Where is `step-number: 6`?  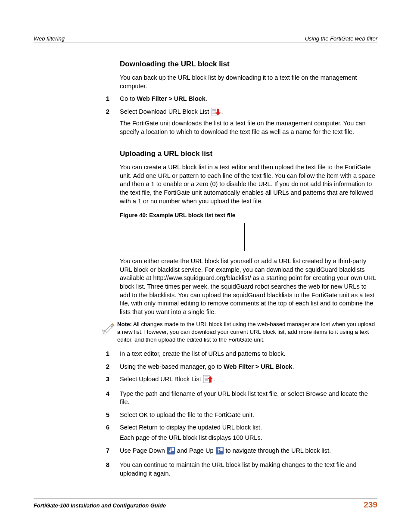 step-number: 6 is located at coordinates (110, 433).